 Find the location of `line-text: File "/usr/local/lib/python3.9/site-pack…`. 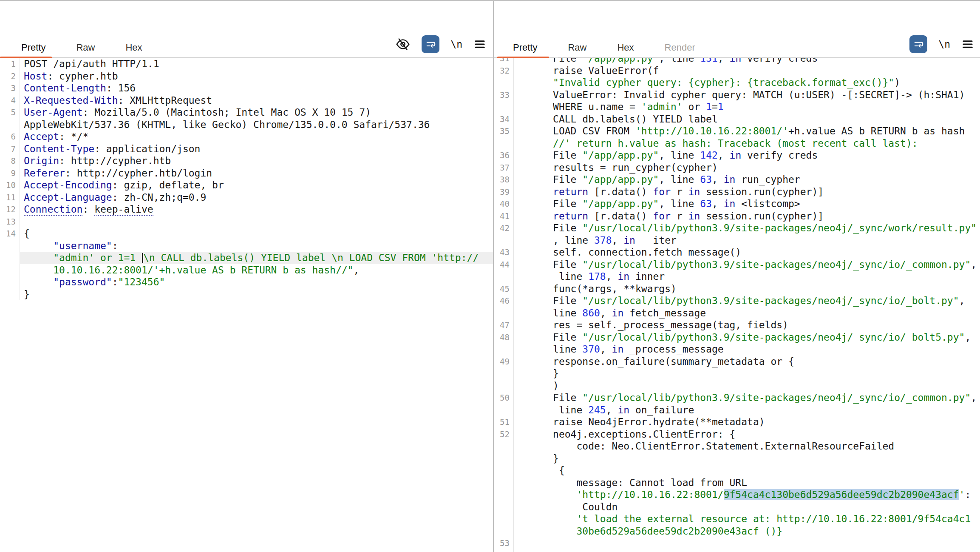

line-text: File "/usr/local/lib/python3.9/site-pack… is located at coordinates (747, 228).